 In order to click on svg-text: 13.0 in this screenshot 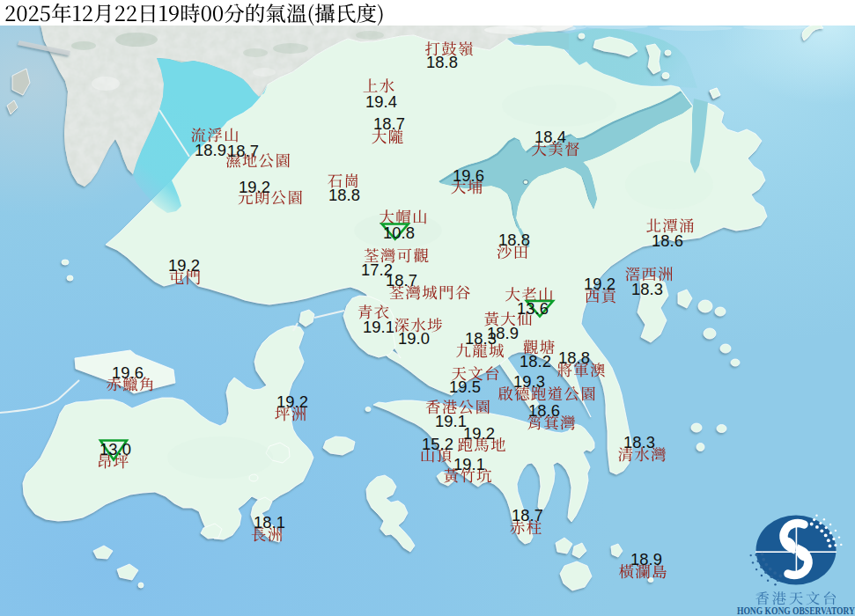, I will do `click(115, 449)`.